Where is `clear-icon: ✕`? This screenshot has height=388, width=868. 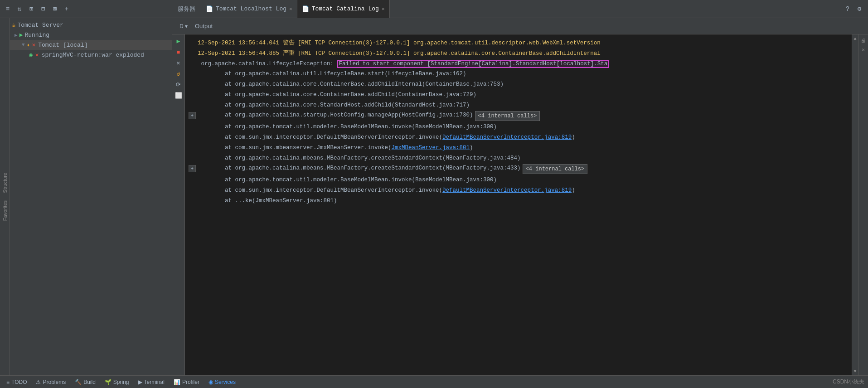 clear-icon: ✕ is located at coordinates (863, 49).